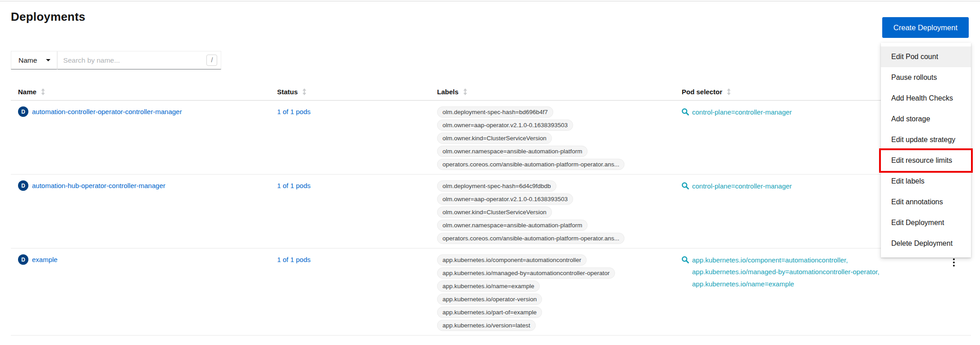  Describe the element at coordinates (702, 92) in the screenshot. I see `column-header-label: Pod selector` at that location.